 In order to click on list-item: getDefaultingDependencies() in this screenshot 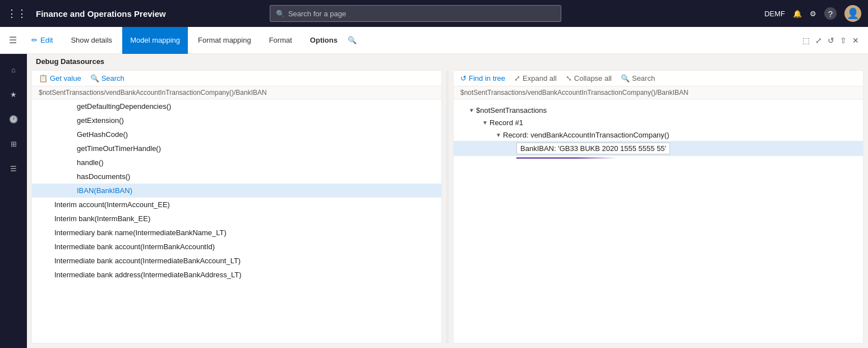, I will do `click(237, 107)`.